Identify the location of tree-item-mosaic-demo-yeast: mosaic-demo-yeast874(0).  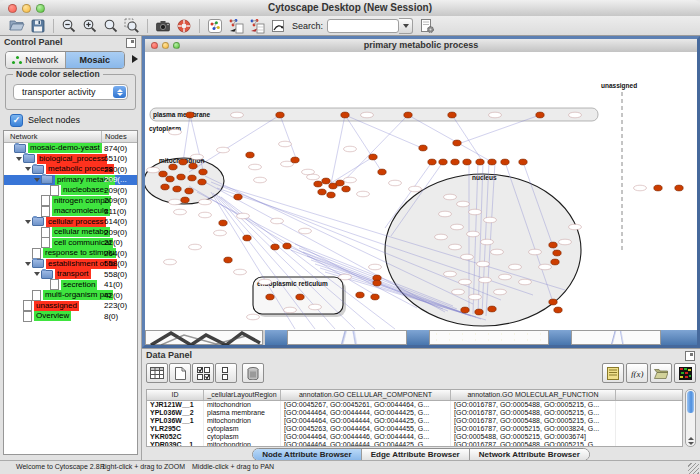
(70, 148).